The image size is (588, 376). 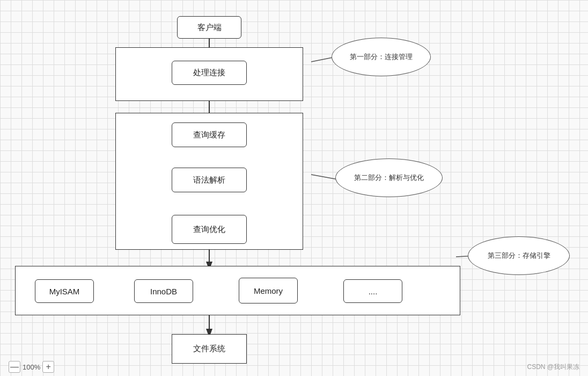 What do you see at coordinates (373, 291) in the screenshot?
I see `etc-node: ....` at bounding box center [373, 291].